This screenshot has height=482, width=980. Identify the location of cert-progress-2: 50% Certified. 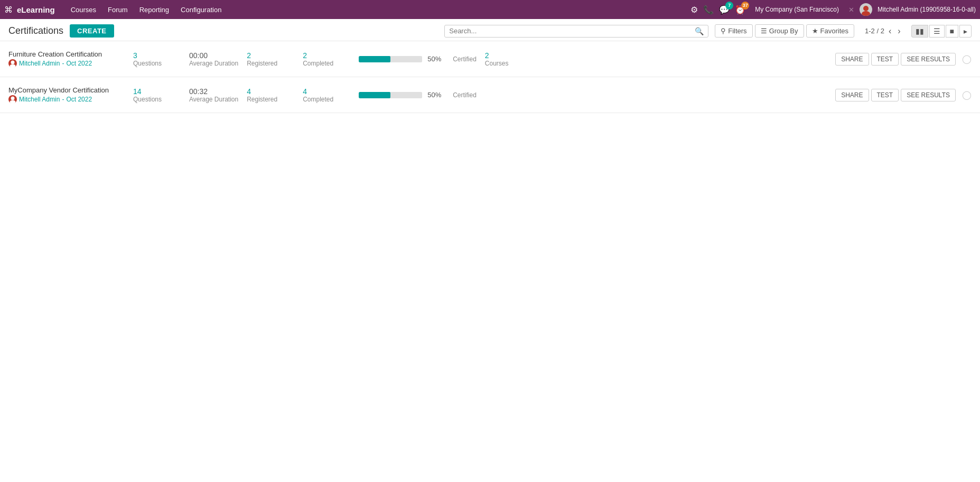
(417, 95).